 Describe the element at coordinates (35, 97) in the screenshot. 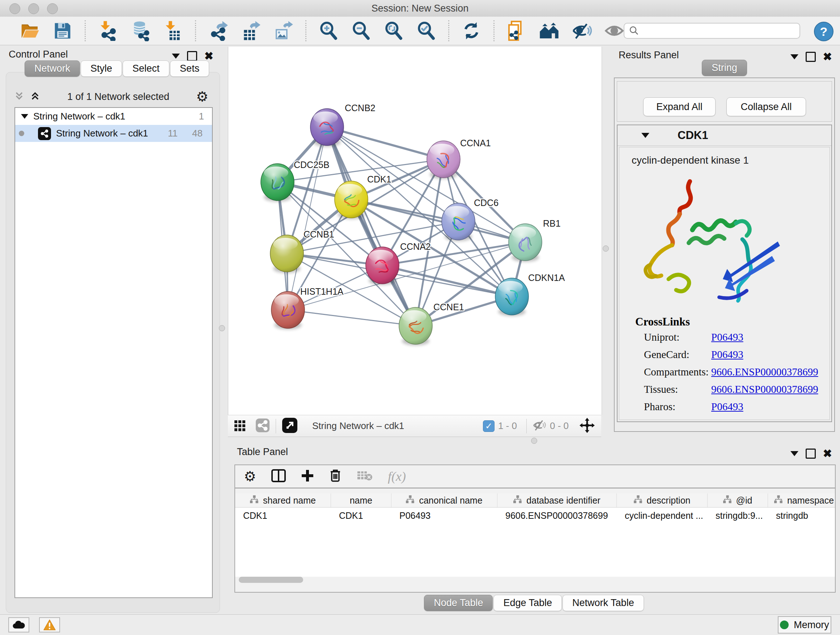

I see `collapse-all-tree-icon` at that location.